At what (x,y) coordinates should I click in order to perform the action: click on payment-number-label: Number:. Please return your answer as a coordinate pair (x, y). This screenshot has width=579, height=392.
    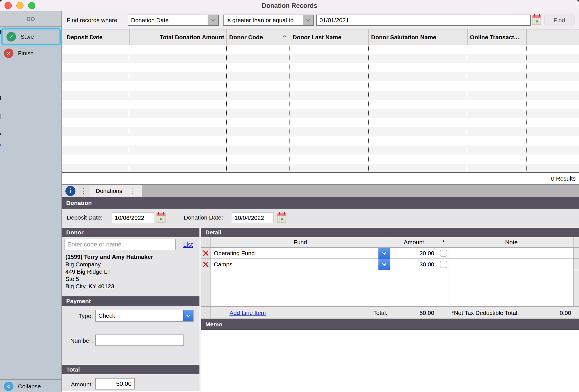
    Looking at the image, I should click on (77, 341).